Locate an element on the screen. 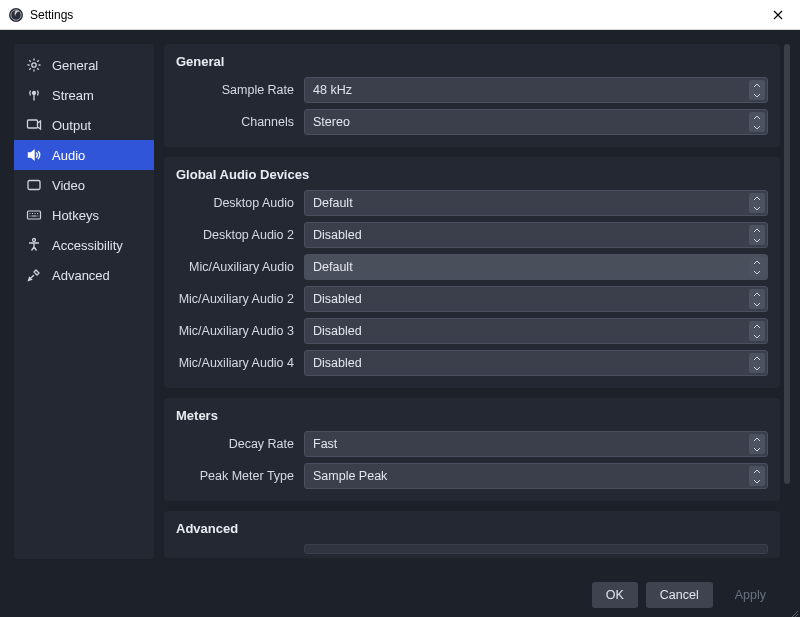 This screenshot has height=617, width=800. select-channels: Stereo is located at coordinates (536, 122).